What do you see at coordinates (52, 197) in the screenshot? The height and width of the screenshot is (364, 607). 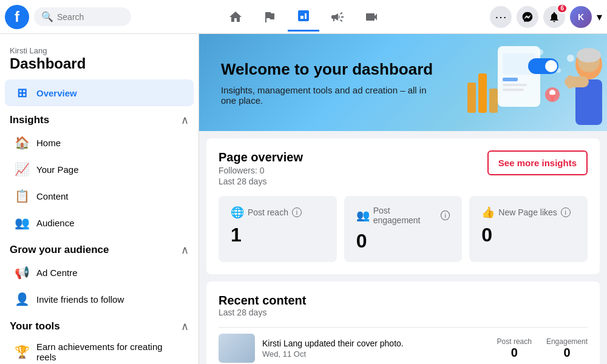 I see `sidebar-item-label: Content` at bounding box center [52, 197].